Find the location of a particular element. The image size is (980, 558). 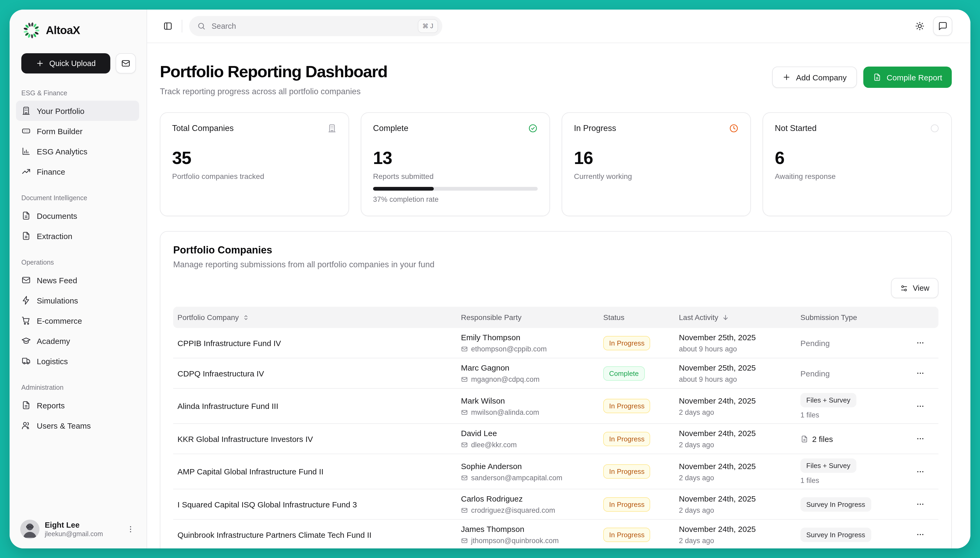

stat-title: In Progress is located at coordinates (595, 128).